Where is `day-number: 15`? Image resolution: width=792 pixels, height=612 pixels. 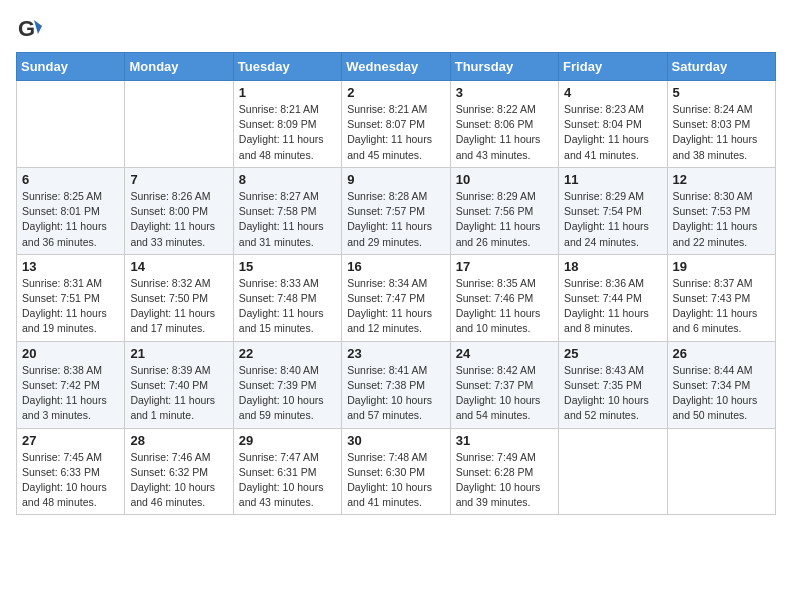
day-number: 15 is located at coordinates (288, 266).